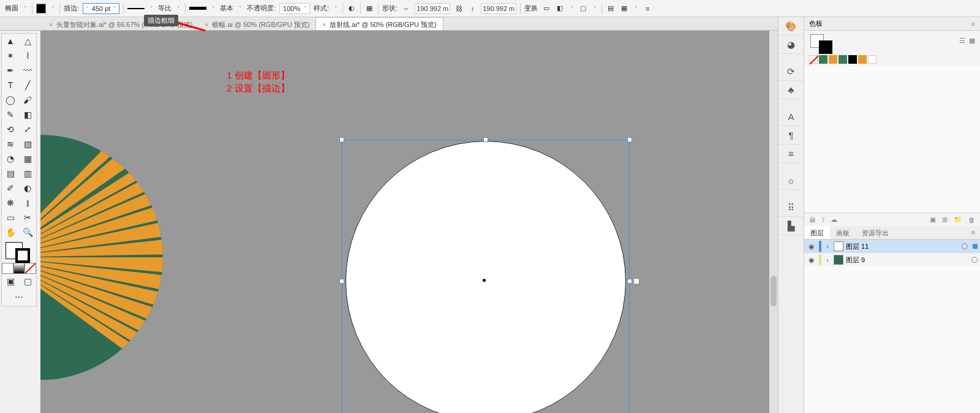 Image resolution: width=980 pixels, height=413 pixels. Describe the element at coordinates (28, 115) in the screenshot. I see `eraser-tool: ◧` at that location.